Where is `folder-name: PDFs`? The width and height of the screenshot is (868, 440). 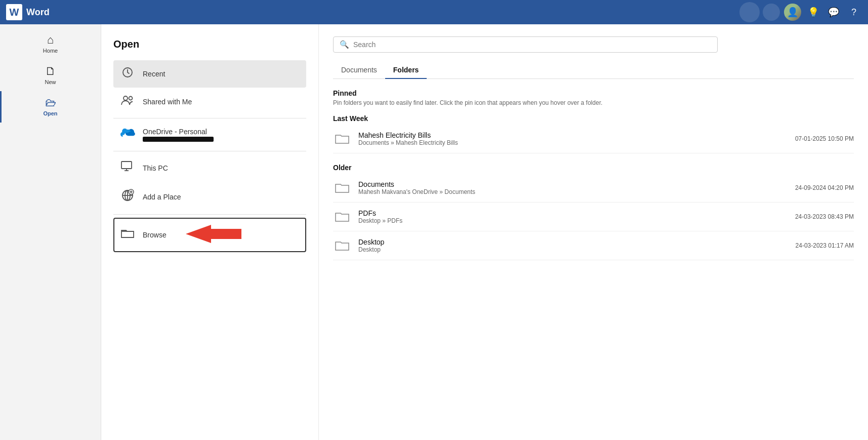
folder-name: PDFs is located at coordinates (573, 213).